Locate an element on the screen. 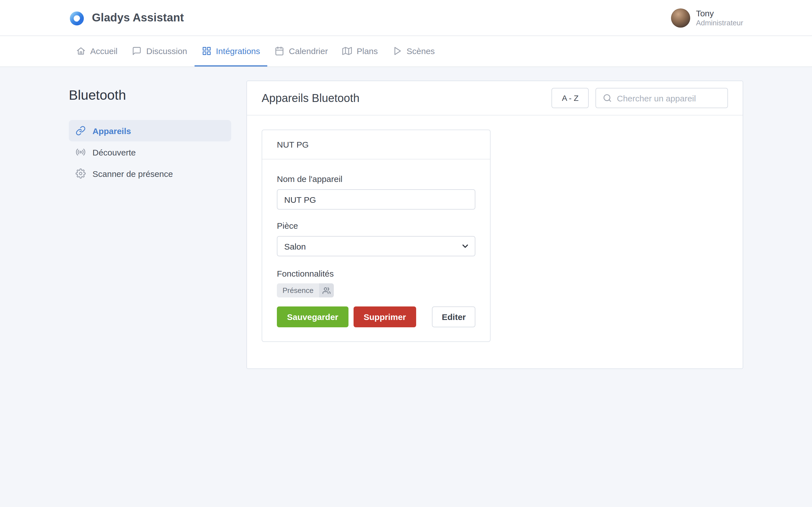  tab-discussion: Discussion is located at coordinates (160, 51).